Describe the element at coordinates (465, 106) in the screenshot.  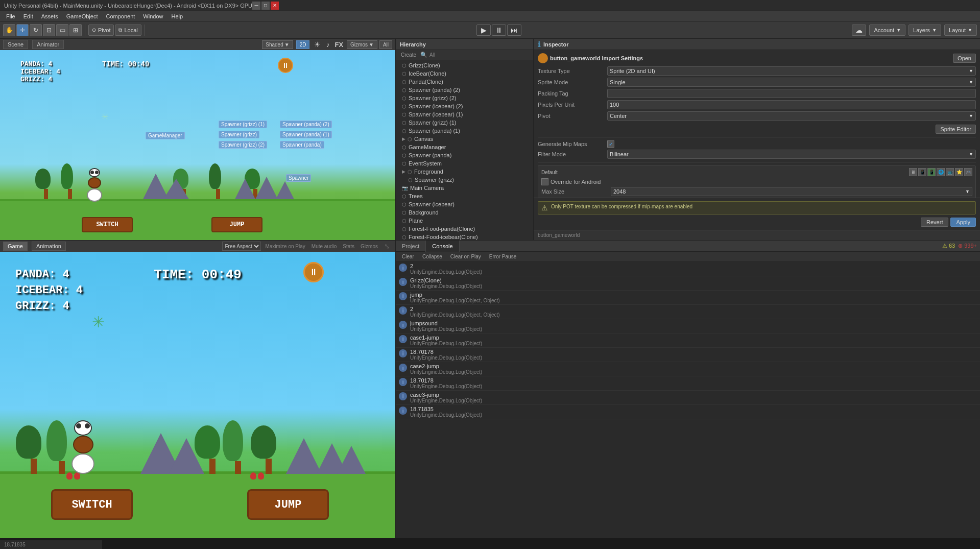
I see `hier-item-spawner-icebear2: ⬡ Spawner (icebear) (2)` at that location.